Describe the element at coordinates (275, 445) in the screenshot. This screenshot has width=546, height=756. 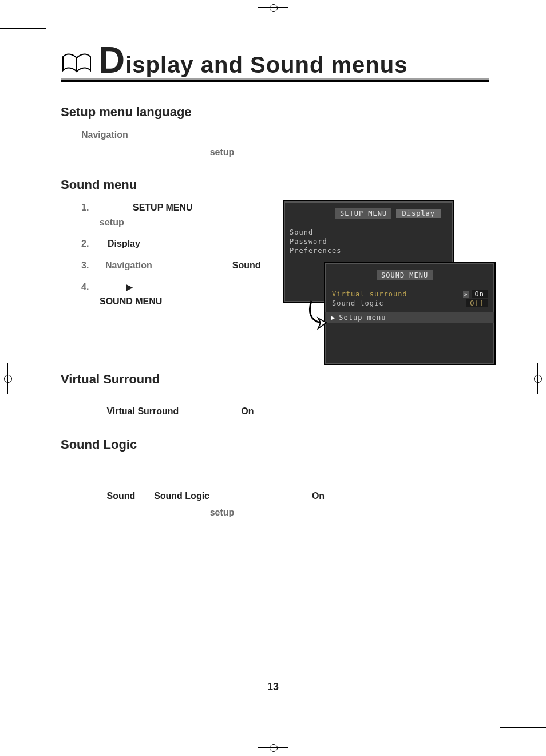
I see `section-heading-sound-logic: Sound Logic` at that location.